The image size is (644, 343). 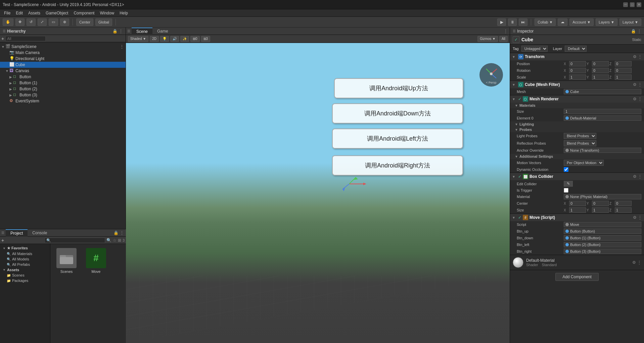 What do you see at coordinates (602, 150) in the screenshot?
I see `anchor-override-value: None (Transform)` at bounding box center [602, 150].